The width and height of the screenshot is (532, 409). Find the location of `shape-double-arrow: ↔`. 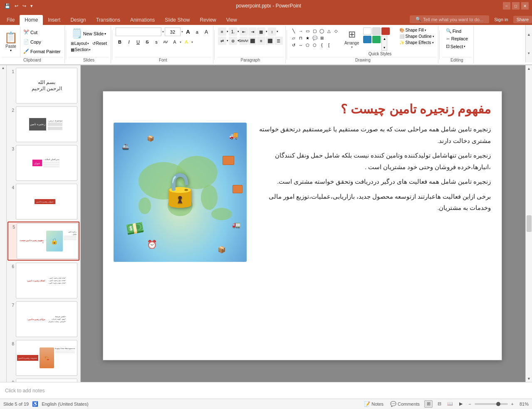

shape-double-arrow: ↔ is located at coordinates (301, 45).